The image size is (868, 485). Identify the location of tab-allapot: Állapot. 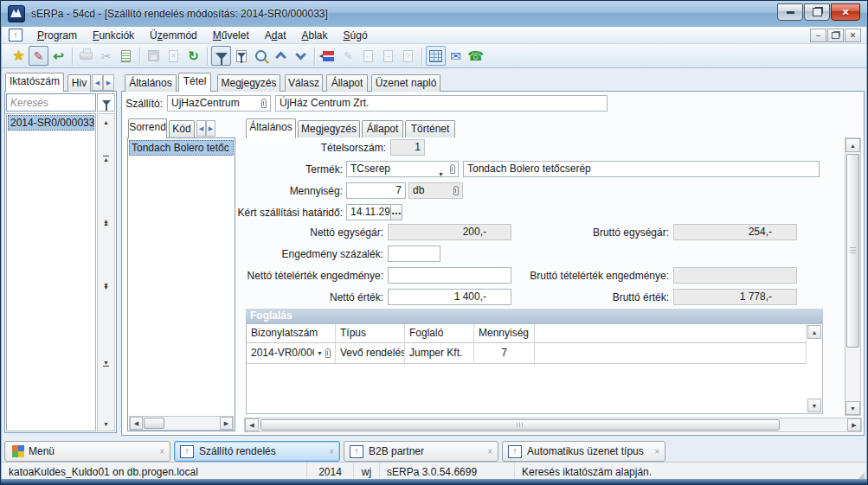
(347, 83).